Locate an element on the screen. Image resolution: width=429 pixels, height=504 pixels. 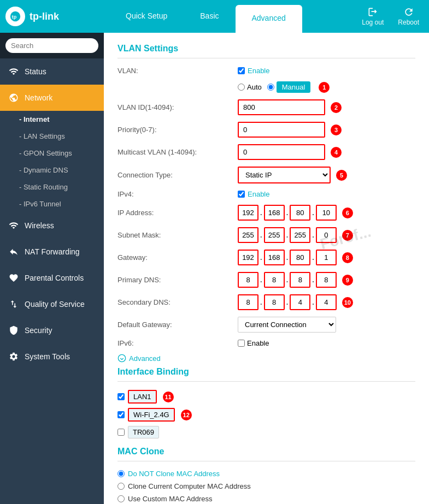
vlan-enable-checkbox is located at coordinates (242, 71).